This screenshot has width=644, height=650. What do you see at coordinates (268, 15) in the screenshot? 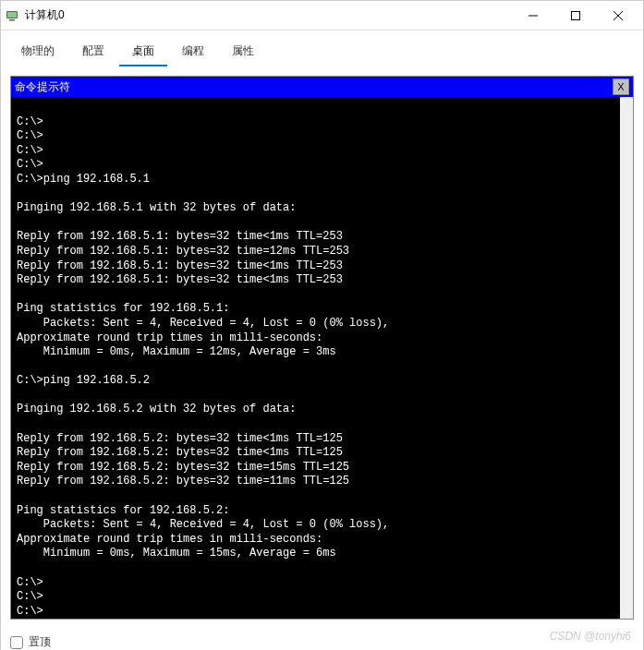
I see `window-title: 计算机0` at bounding box center [268, 15].